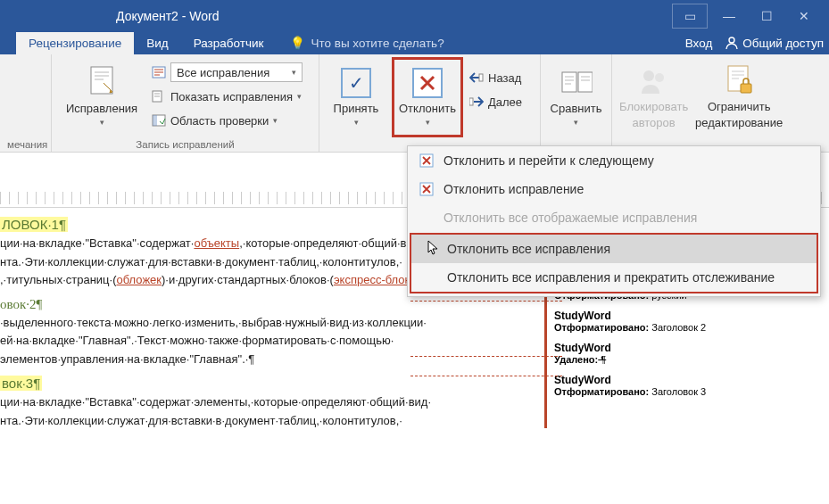 The width and height of the screenshot is (829, 504). Describe the element at coordinates (700, 43) in the screenshot. I see `login-link: Вход` at that location.